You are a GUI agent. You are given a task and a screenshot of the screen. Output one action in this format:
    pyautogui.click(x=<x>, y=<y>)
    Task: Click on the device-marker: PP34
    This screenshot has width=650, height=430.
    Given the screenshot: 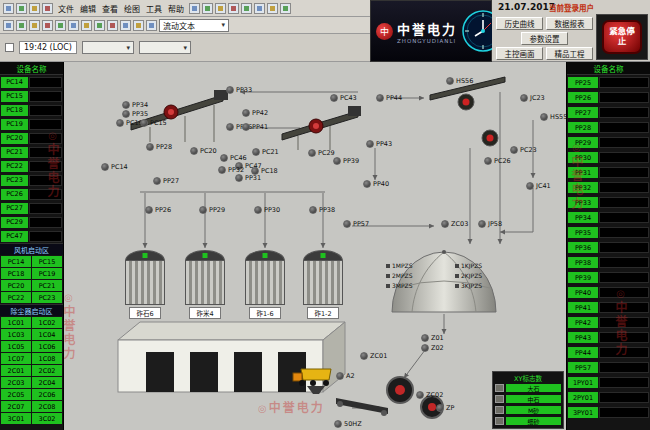 What is the action you would take?
    pyautogui.click(x=135, y=105)
    